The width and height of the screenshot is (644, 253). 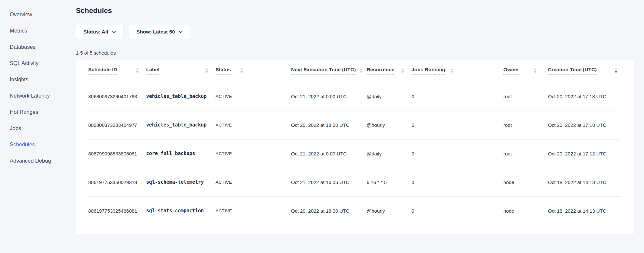 What do you see at coordinates (160, 32) in the screenshot?
I see `show-filter-dropdown: Show: Latest 50` at bounding box center [160, 32].